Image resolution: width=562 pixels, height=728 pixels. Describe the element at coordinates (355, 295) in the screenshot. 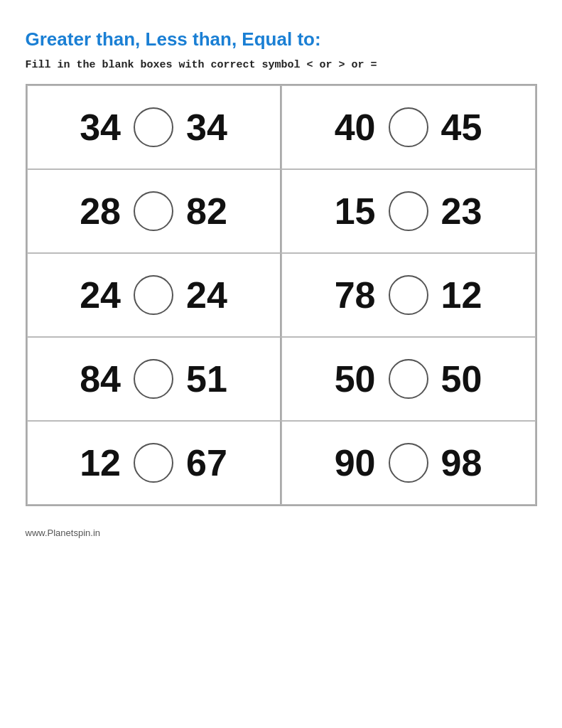

I see `num-78: 78` at that location.